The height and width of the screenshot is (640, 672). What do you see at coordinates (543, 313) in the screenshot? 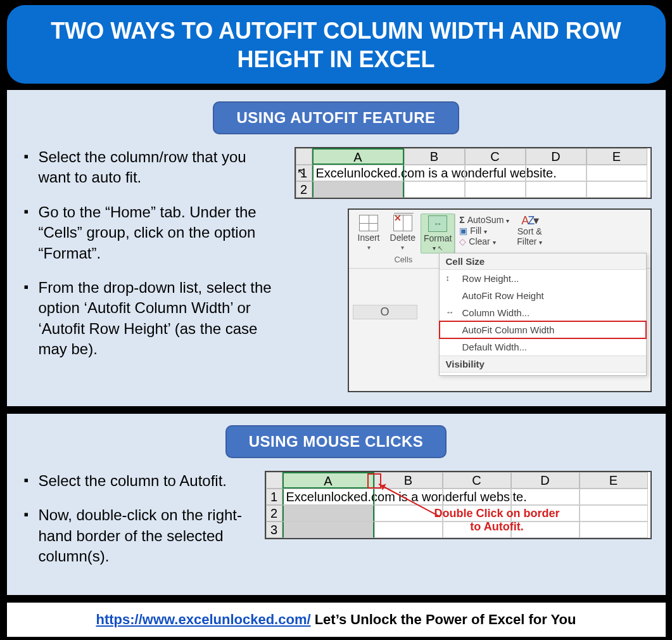
I see `dd-column-width: ↔Column Width...` at bounding box center [543, 313].